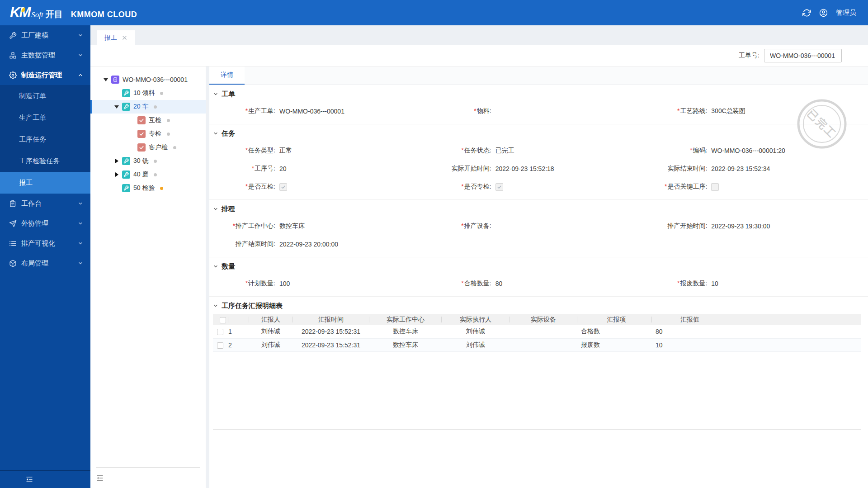  Describe the element at coordinates (33, 96) in the screenshot. I see `sidebar-item-label: 制造订单` at that location.